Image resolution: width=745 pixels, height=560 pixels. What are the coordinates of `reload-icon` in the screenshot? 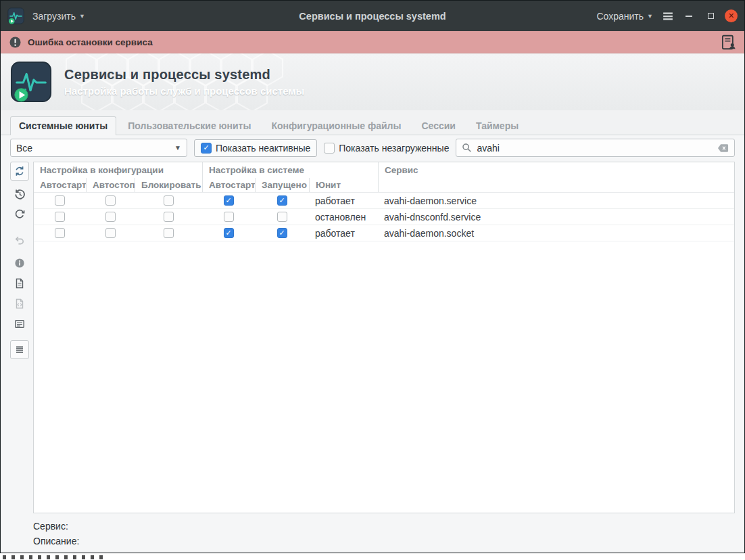 It's located at (20, 214).